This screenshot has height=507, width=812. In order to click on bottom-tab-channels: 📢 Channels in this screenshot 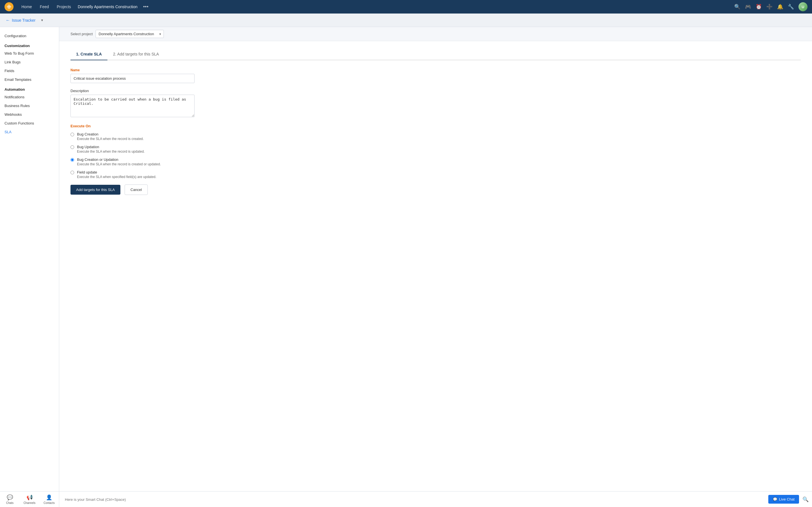, I will do `click(30, 499)`.